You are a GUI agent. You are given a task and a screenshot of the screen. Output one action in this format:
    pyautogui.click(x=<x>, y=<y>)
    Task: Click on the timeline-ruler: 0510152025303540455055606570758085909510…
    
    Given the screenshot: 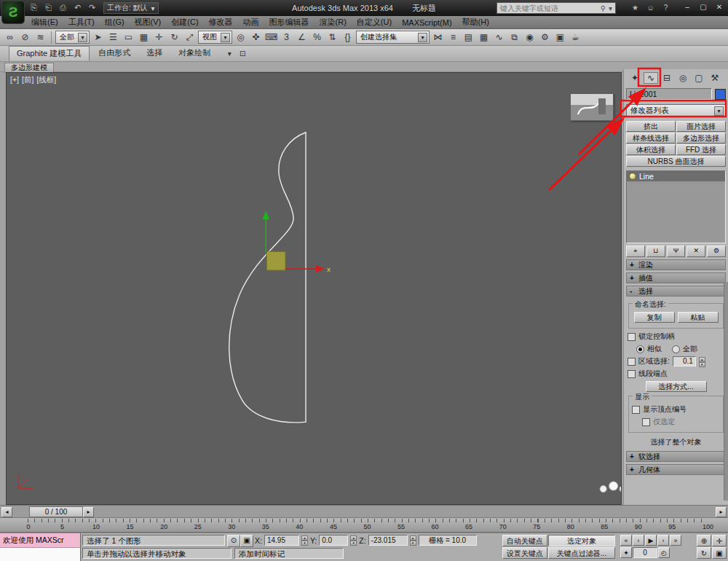 What is the action you would take?
    pyautogui.click(x=364, y=525)
    